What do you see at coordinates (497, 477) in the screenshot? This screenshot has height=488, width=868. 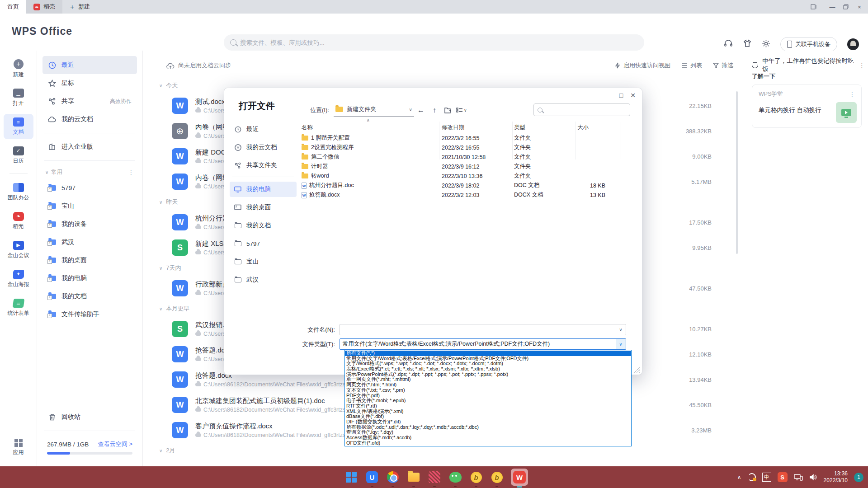 I see `taskbar-app-b2: b` at bounding box center [497, 477].